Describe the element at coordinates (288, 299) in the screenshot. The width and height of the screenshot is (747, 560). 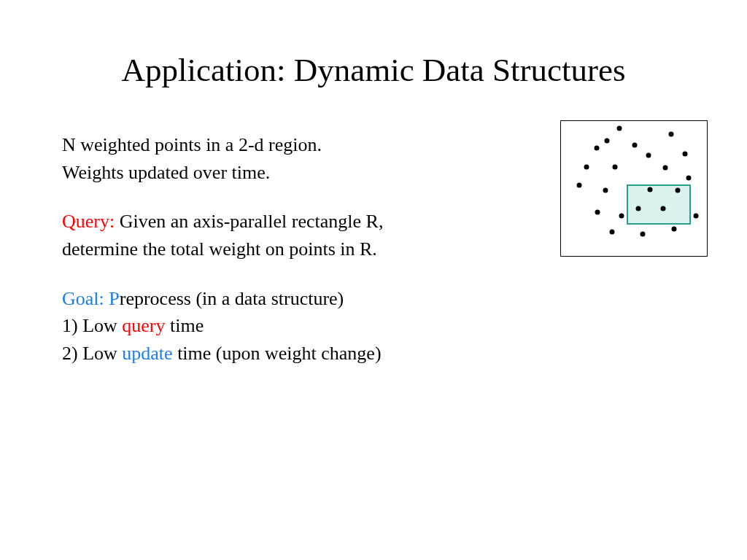
I see `goal-line: Goal: Preprocess (in a data structure)` at that location.